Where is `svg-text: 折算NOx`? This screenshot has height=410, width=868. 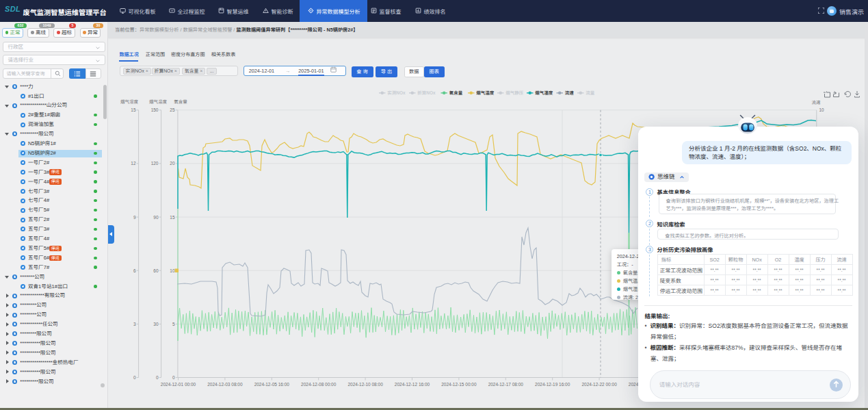 svg-text: 折算NOx is located at coordinates (427, 93).